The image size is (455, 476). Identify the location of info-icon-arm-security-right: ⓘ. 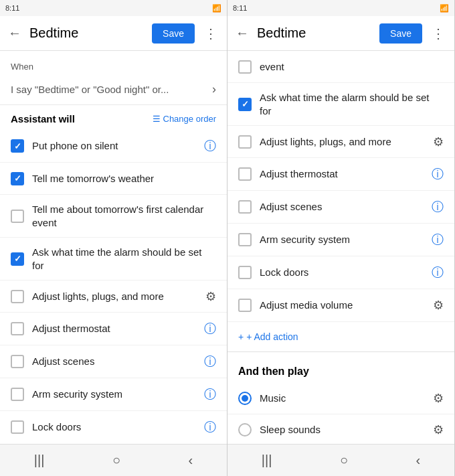
(438, 240).